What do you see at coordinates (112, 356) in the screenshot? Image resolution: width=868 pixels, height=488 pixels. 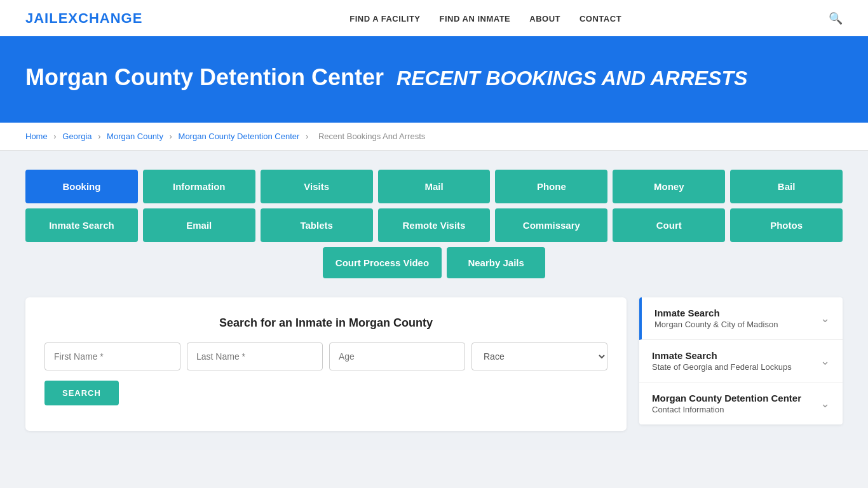 I see `first-name-input` at bounding box center [112, 356].